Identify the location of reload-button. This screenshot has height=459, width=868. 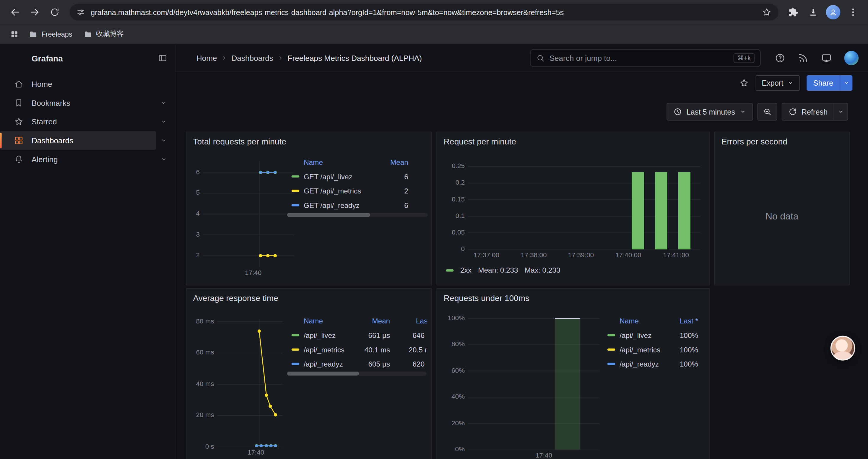
(55, 12).